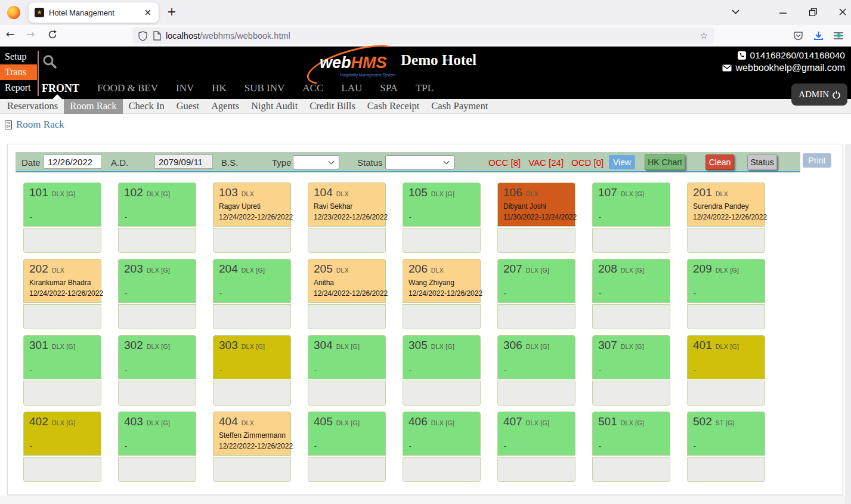 The image size is (851, 504). Describe the element at coordinates (441, 205) in the screenshot. I see `room-status-area: 105DLX [G]-` at that location.